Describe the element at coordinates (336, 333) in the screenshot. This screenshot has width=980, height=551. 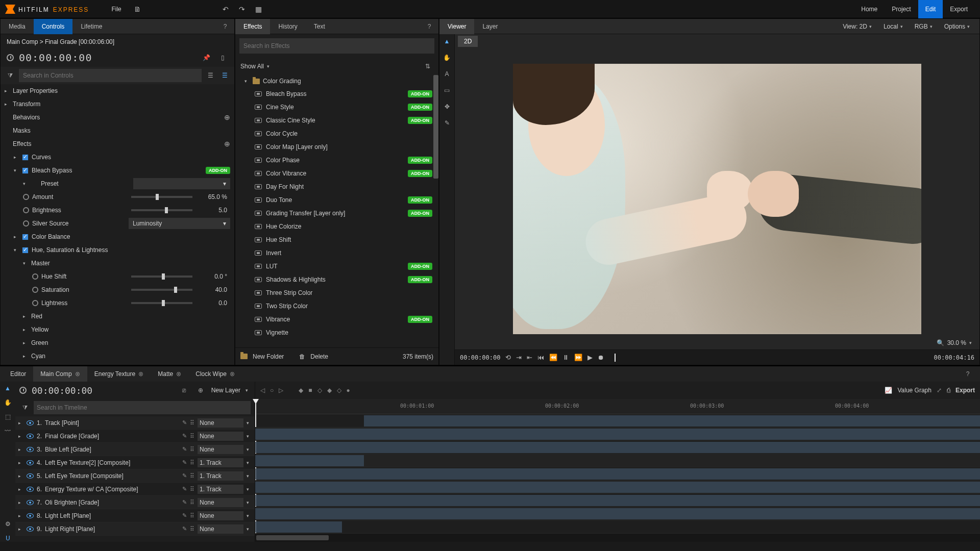
I see `effect-item: Vignette` at that location.